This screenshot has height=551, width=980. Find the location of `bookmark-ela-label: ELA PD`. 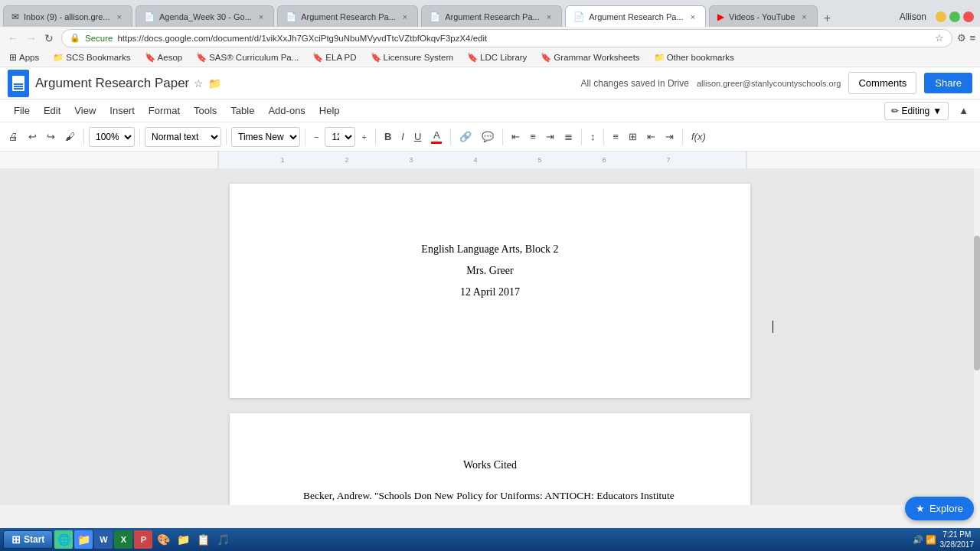

bookmark-ela-label: ELA PD is located at coordinates (341, 57).